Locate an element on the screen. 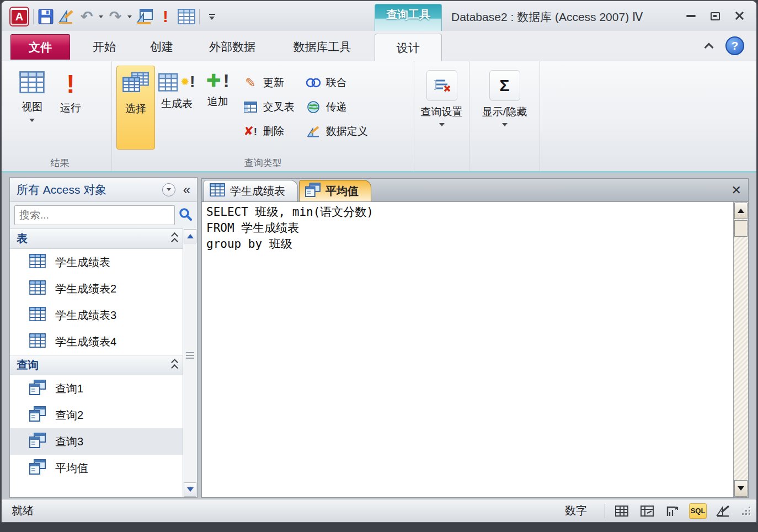 The image size is (758, 532). pivotchart-view-icon is located at coordinates (672, 511).